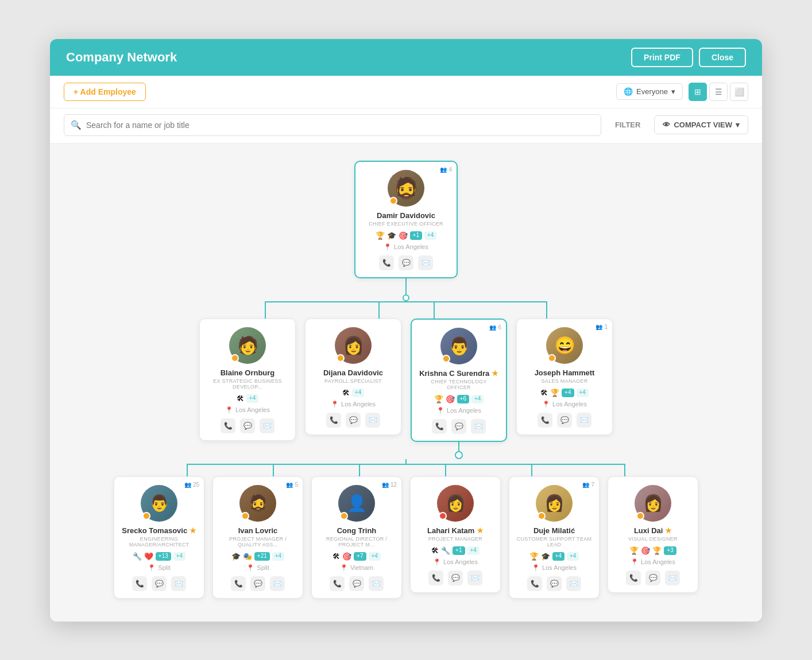 Image resolution: width=812 pixels, height=660 pixels. What do you see at coordinates (407, 235) in the screenshot?
I see `ceo-skills: 🏆🎓🎯 +1 +4` at bounding box center [407, 235].